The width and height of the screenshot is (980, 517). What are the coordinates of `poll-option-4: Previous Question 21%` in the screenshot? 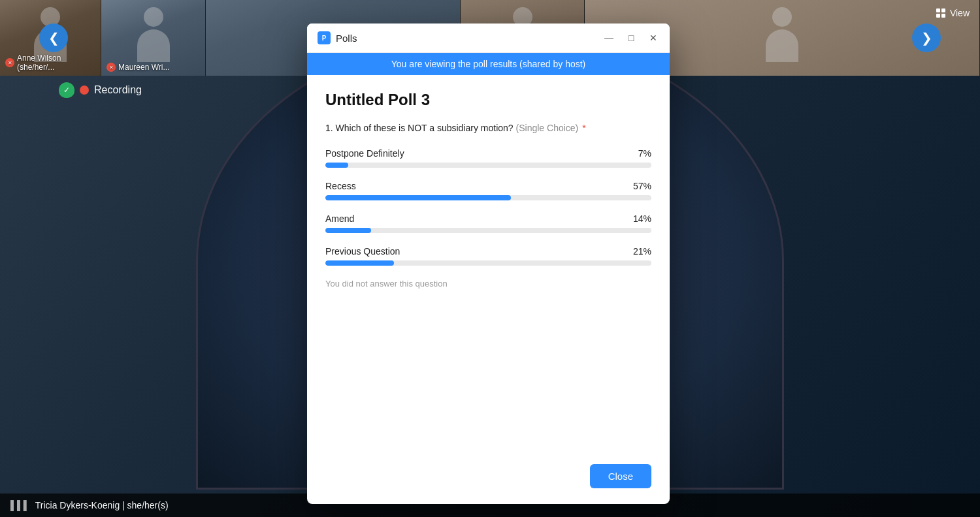 It's located at (489, 256).